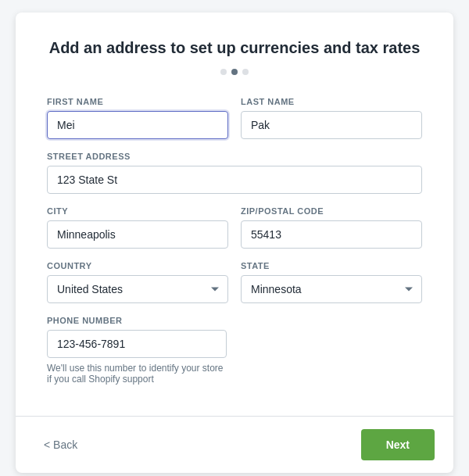 Image resolution: width=469 pixels, height=476 pixels. What do you see at coordinates (61, 445) in the screenshot?
I see `back-button: < Back` at bounding box center [61, 445].